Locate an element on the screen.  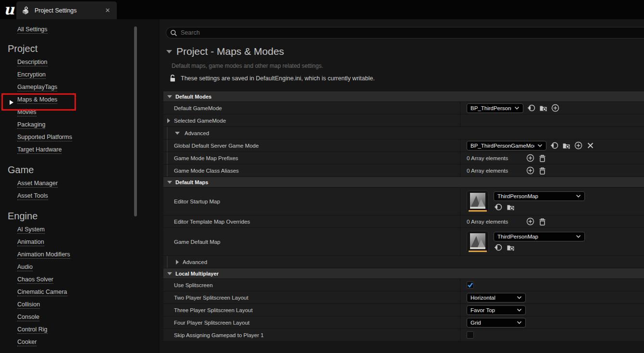
sidebar-item-gameplaytags: GameplayTags is located at coordinates (45, 88).